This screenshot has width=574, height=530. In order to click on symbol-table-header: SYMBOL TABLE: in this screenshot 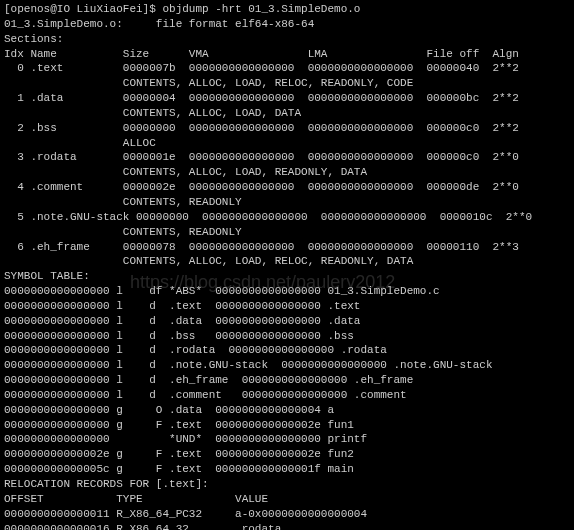, I will do `click(287, 276)`.